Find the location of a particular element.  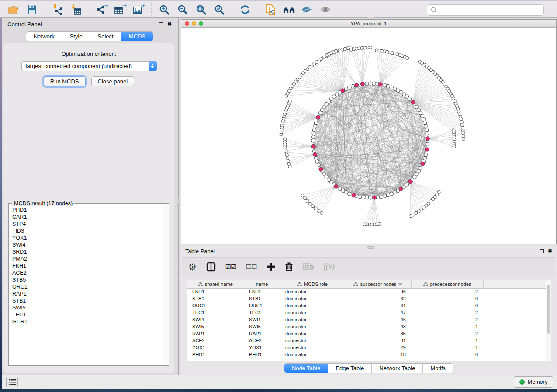

mcds-result-item: SWI5 is located at coordinates (87, 308).